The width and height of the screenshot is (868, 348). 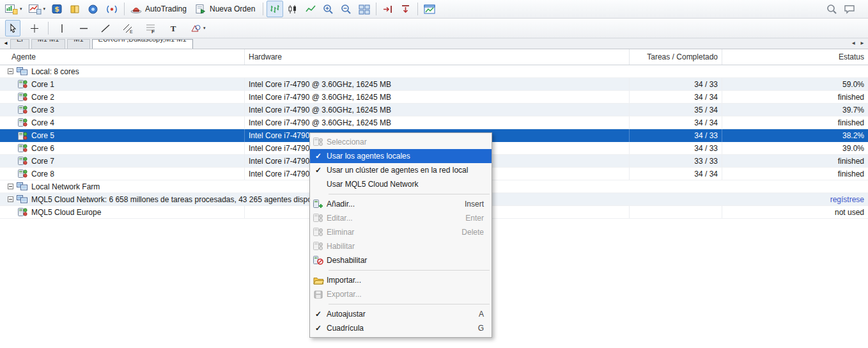 What do you see at coordinates (128, 28) in the screenshot?
I see `equidistant-channel-button: E` at bounding box center [128, 28].